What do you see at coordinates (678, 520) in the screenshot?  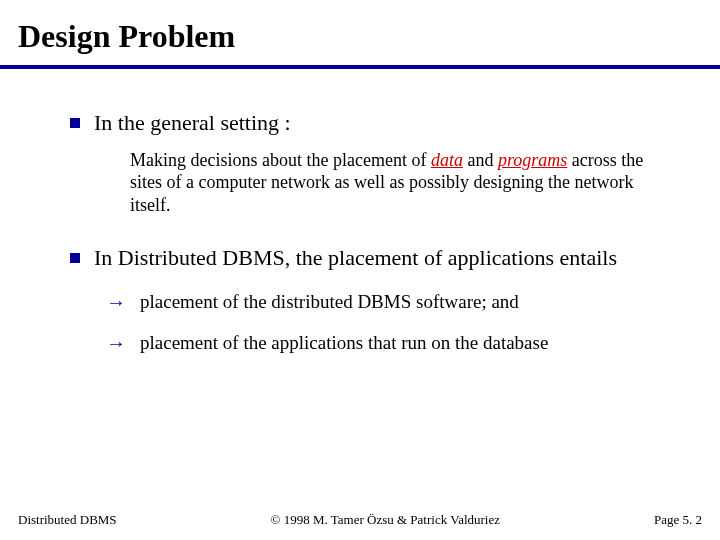 I see `footer-right: Page 5. 2` at bounding box center [678, 520].